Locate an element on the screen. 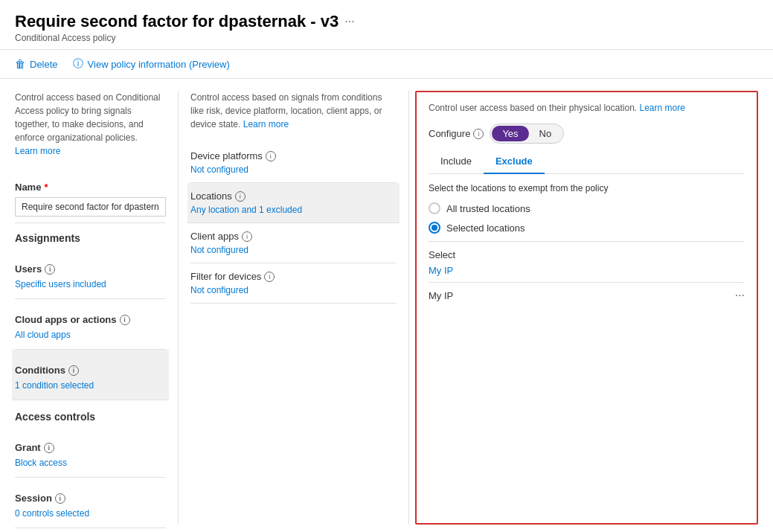  cloud-apps-info-icon: i is located at coordinates (125, 320).